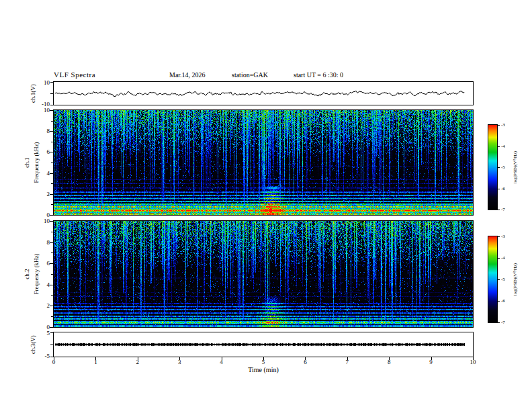  What do you see at coordinates (515, 167) in the screenshot?
I see `ch1-colorbar-label: log(PSD)(V²/Hz)` at bounding box center [515, 167].